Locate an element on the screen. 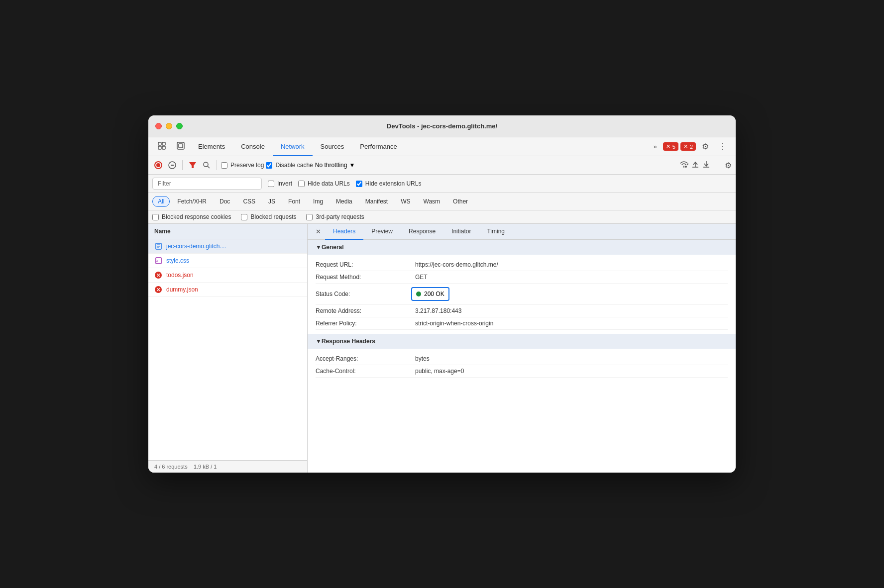 This screenshot has height=588, width=884. general-section-header: ▼General is located at coordinates (522, 247).